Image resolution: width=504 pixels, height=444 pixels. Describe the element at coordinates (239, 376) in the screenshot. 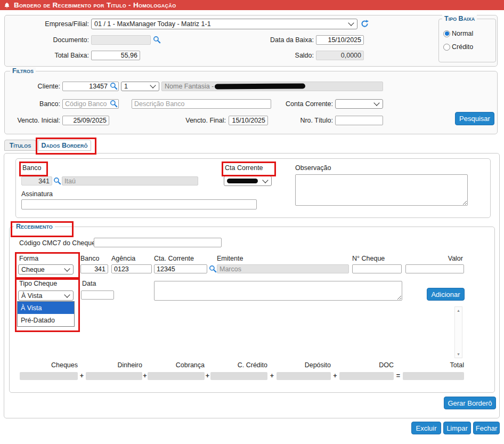

I see `total-ccredito-field` at that location.